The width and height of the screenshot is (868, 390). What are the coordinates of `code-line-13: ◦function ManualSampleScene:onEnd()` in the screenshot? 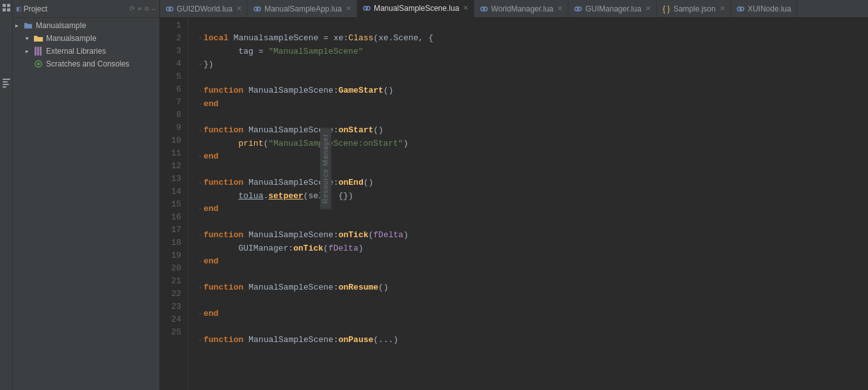 It's located at (532, 183).